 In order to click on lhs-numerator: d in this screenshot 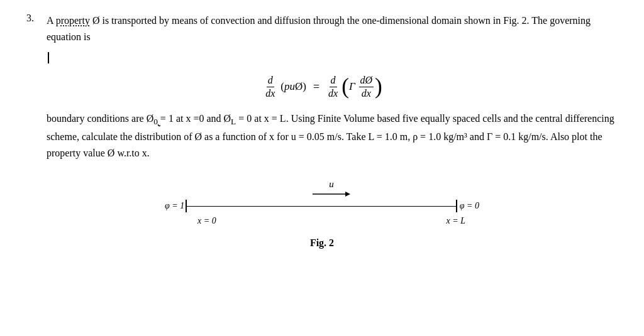, I will do `click(270, 81)`.